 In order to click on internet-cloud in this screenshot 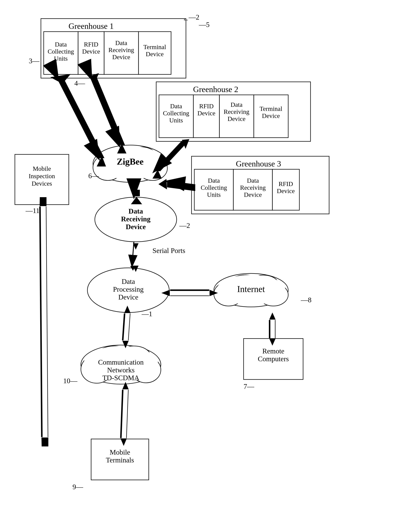, I will do `click(251, 294)`.